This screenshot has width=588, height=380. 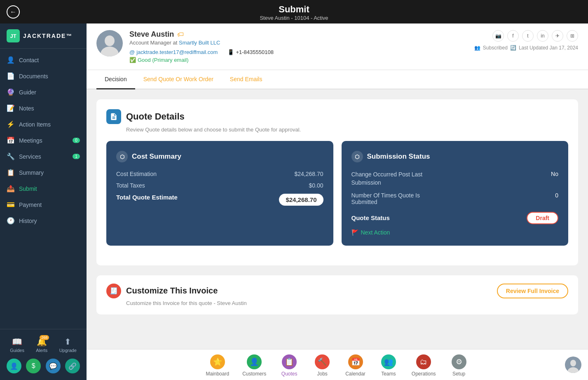 What do you see at coordinates (424, 366) in the screenshot?
I see `nav-operations: 🗂 Operations` at bounding box center [424, 366].